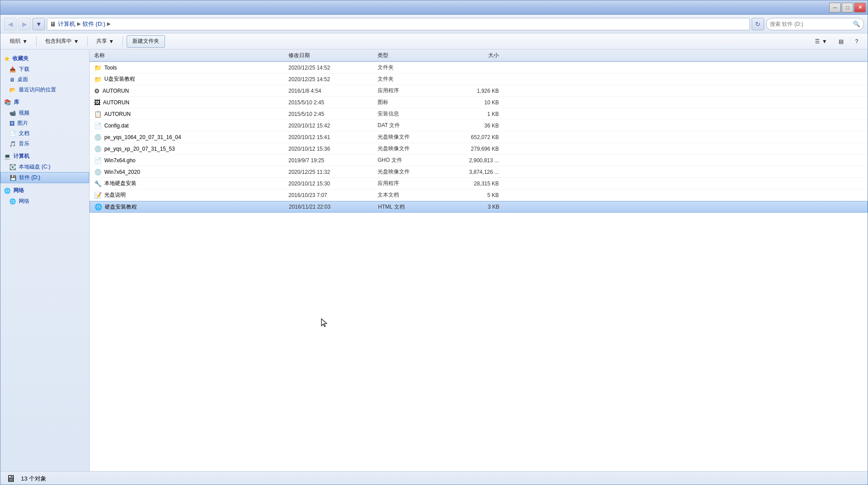  I want to click on breadcrumb-icon: 🖥, so click(53, 24).